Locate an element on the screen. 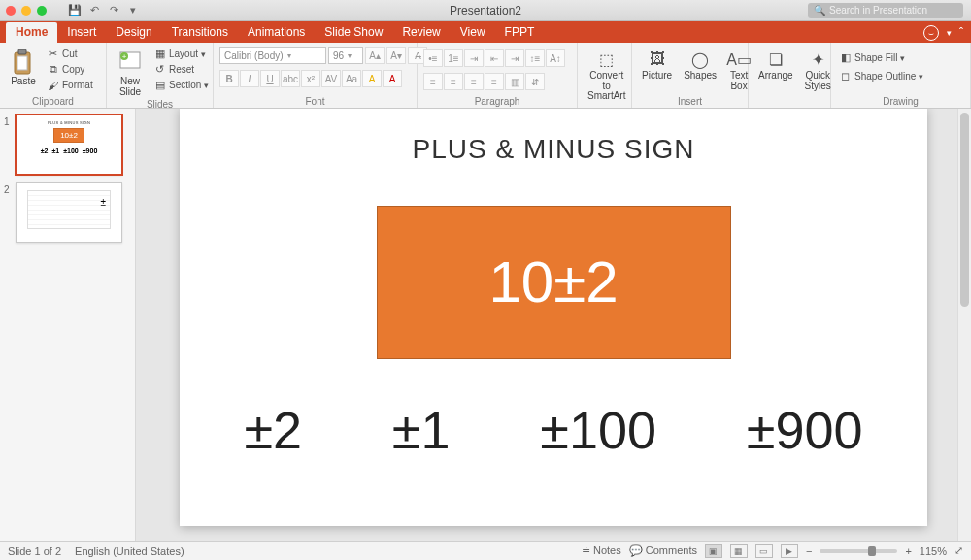 The width and height of the screenshot is (971, 560). new-slide-button: + New Slide is located at coordinates (130, 73).